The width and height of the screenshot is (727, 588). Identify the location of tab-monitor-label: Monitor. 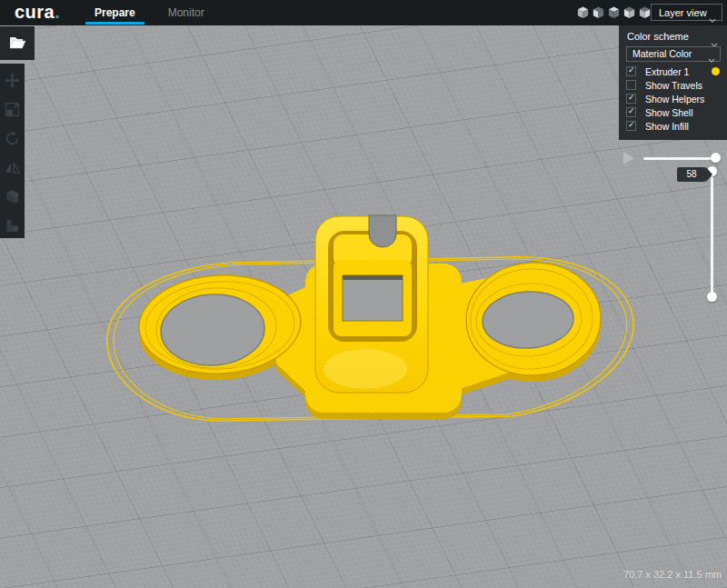
(186, 13).